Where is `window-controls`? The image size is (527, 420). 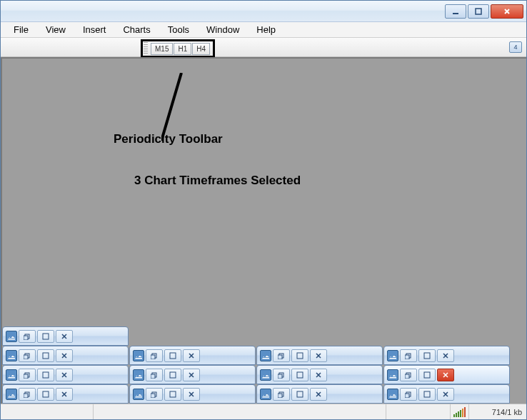 window-controls is located at coordinates (484, 11).